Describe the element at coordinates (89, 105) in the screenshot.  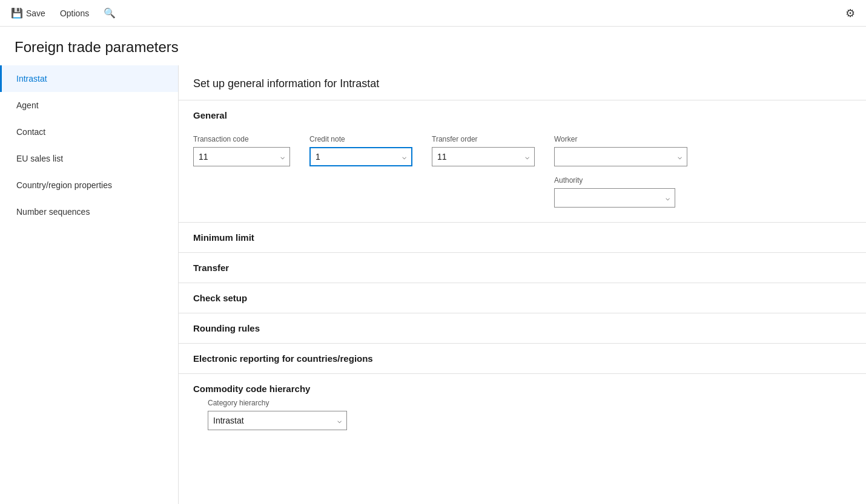
I see `sidebar-item-agent: Agent` at that location.